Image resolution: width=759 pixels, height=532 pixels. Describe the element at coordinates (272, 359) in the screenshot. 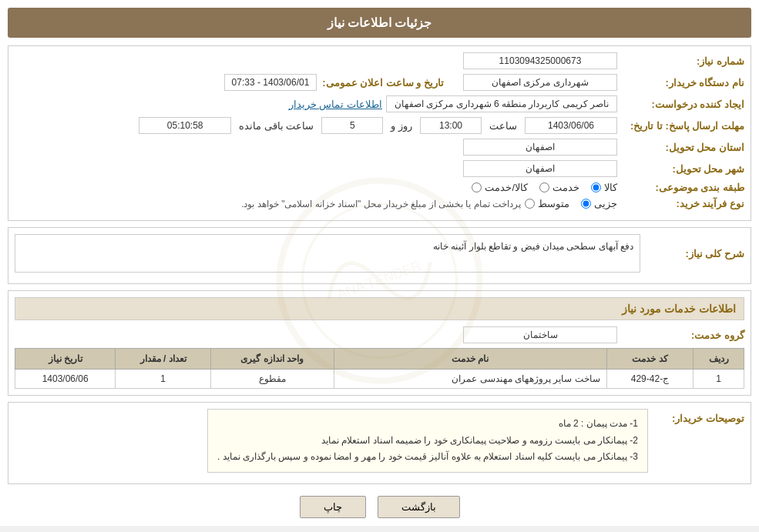

I see `col-unit: واحد اندازه گیری` at that location.